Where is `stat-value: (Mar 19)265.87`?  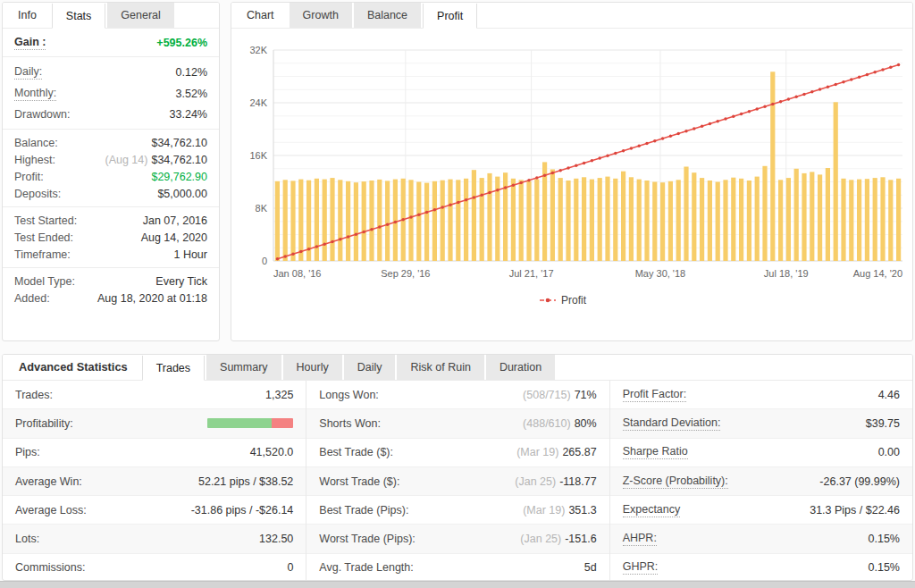
stat-value: (Mar 19)265.87 is located at coordinates (556, 452).